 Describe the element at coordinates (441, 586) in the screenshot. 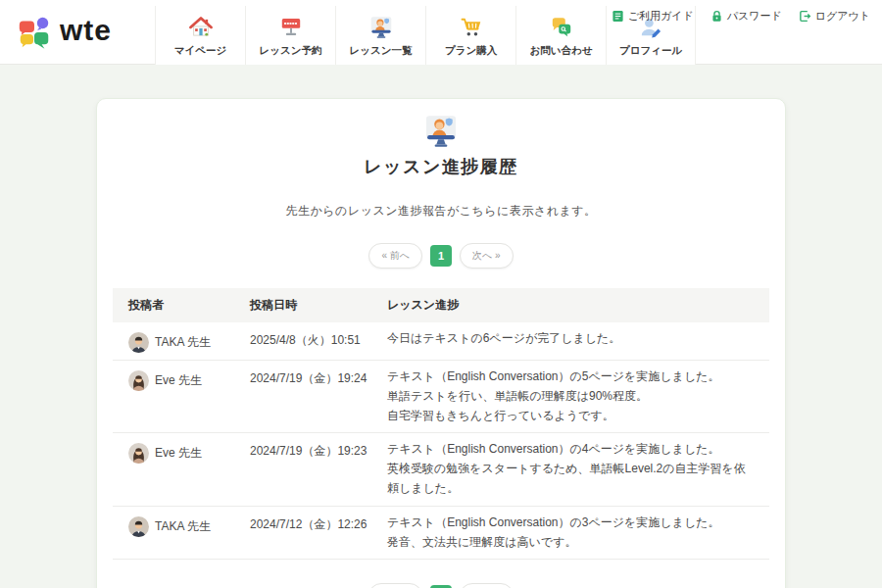

I see `pagination-bottom: « 前へ 1 次へ »` at that location.